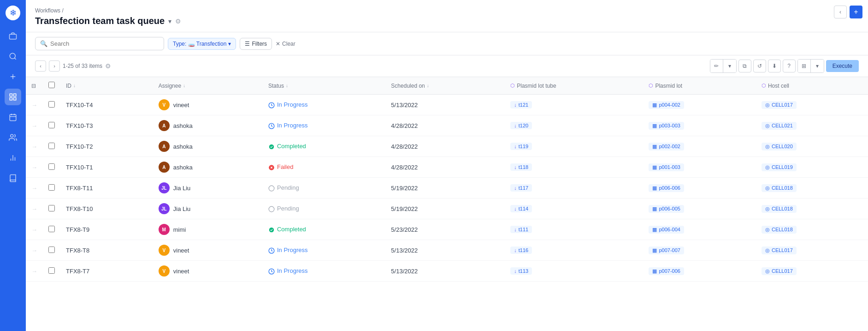 This screenshot has height=331, width=868. I want to click on plasmid-lot-tag: ▦ p001-003, so click(667, 167).